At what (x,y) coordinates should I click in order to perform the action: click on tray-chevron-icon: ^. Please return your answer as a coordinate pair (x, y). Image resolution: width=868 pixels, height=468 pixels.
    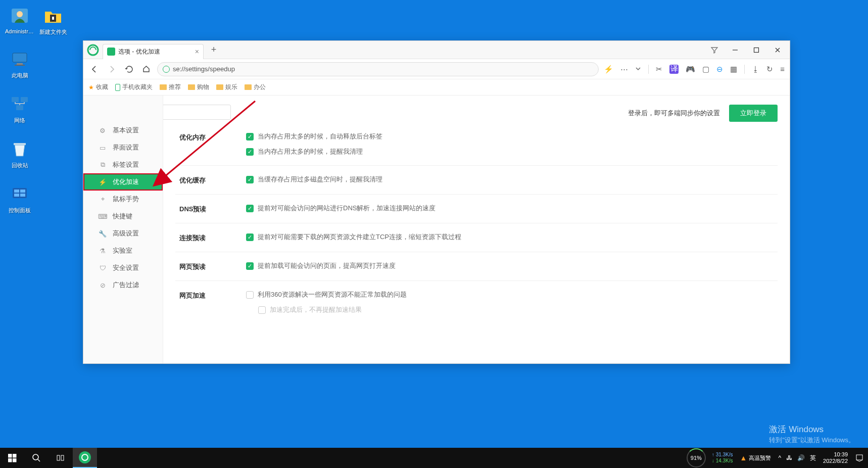
    Looking at the image, I should click on (780, 458).